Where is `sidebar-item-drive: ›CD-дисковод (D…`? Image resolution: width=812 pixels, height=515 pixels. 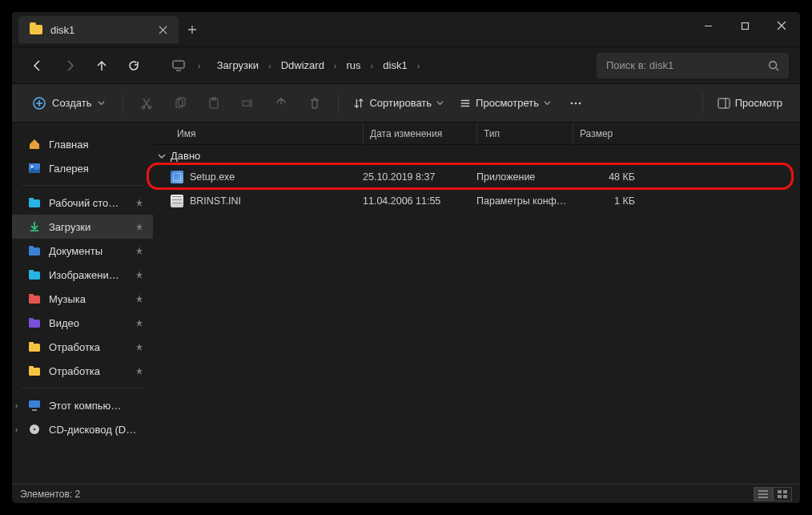 sidebar-item-drive: ›CD-дисковод (D… is located at coordinates (82, 429).